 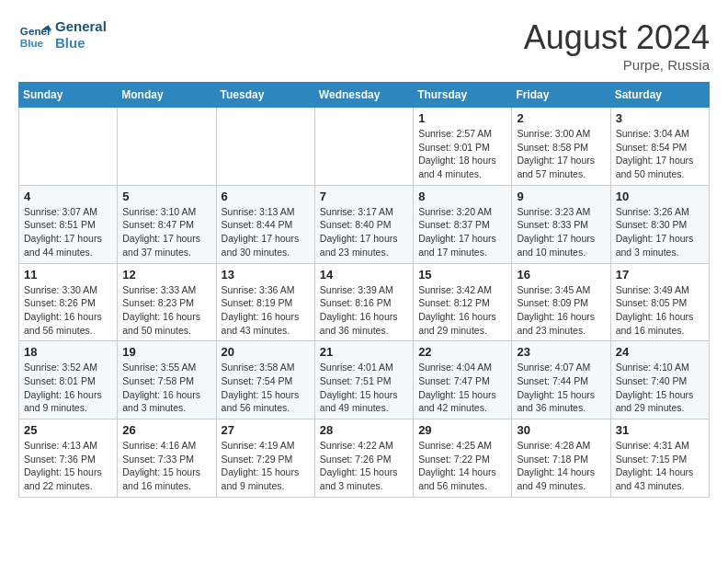 I want to click on day-number: 2, so click(x=561, y=118).